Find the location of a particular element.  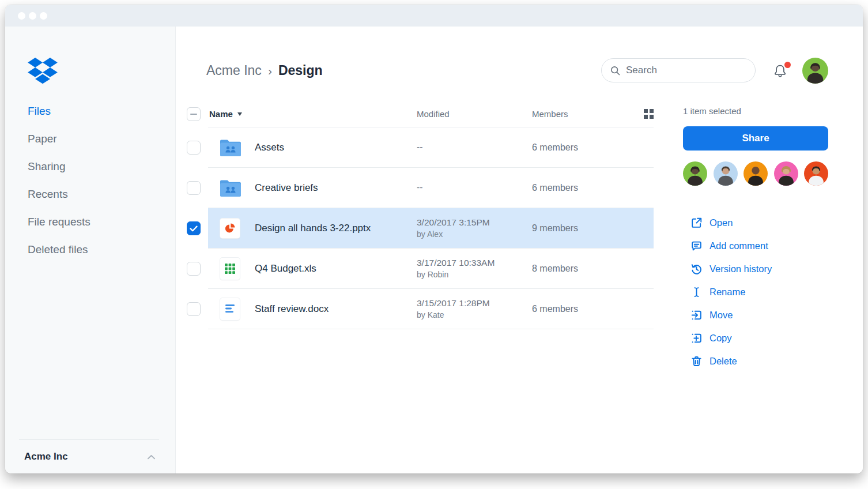

window-minimize-button is located at coordinates (32, 16).